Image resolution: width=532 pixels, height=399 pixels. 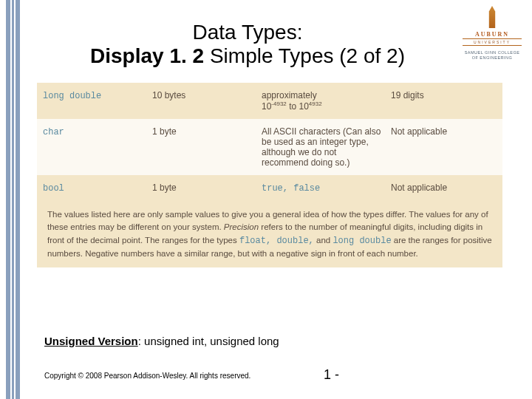 I want to click on size-cell: 10 bytes, so click(x=207, y=95).